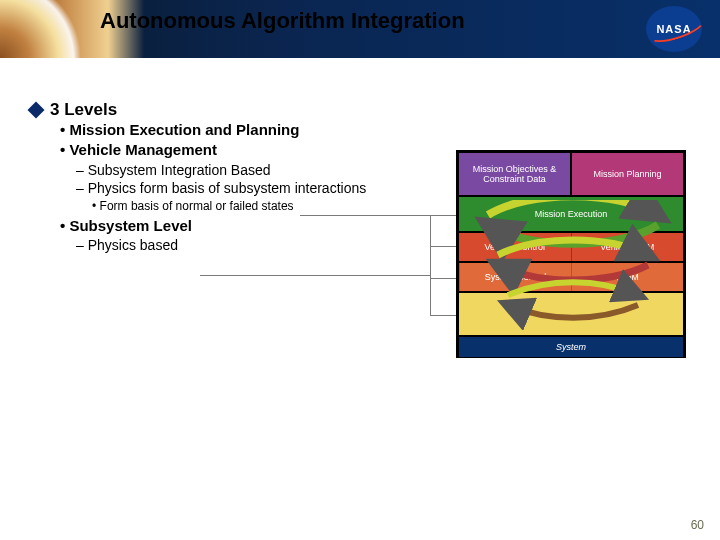 This screenshot has height=540, width=720. What do you see at coordinates (230, 188) in the screenshot?
I see `outline-subitem-physics: Physics form basis of subsystem interact…` at bounding box center [230, 188].